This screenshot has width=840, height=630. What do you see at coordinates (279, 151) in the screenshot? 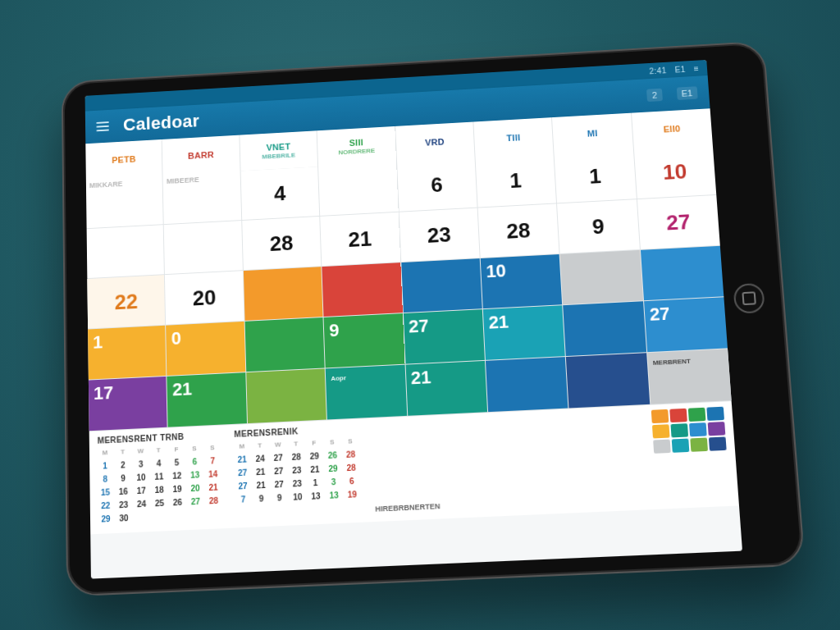
I see `day-header: VNETMBEBRILE` at bounding box center [279, 151].